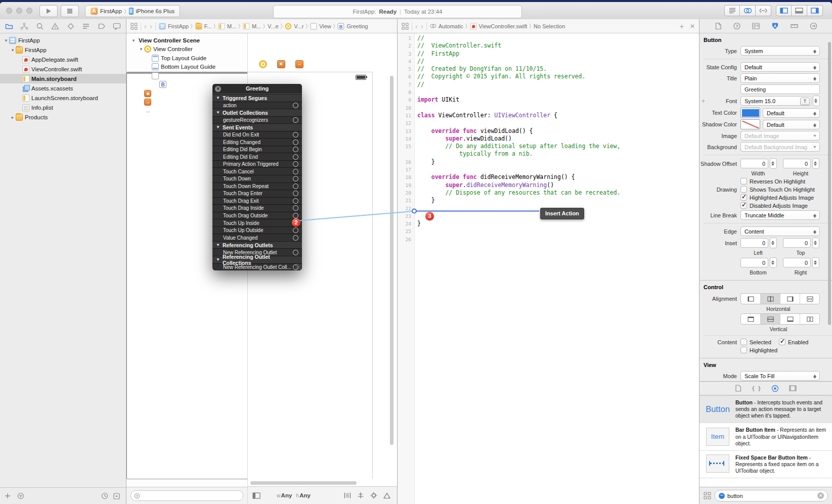 The width and height of the screenshot is (832, 504). Describe the element at coordinates (257, 164) in the screenshot. I see `hud-row-primary-action-triggered: Primary Action Triggered` at that location.